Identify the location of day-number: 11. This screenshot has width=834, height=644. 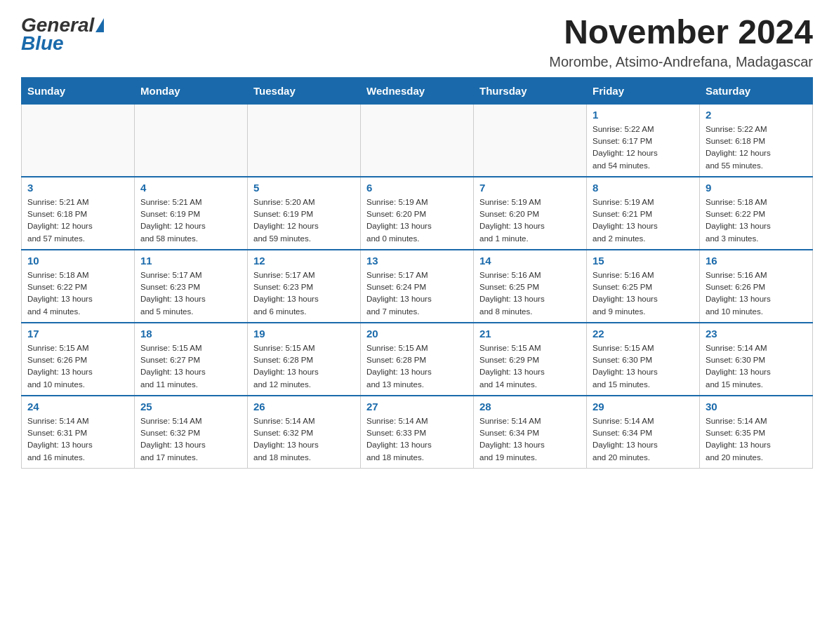
(191, 261).